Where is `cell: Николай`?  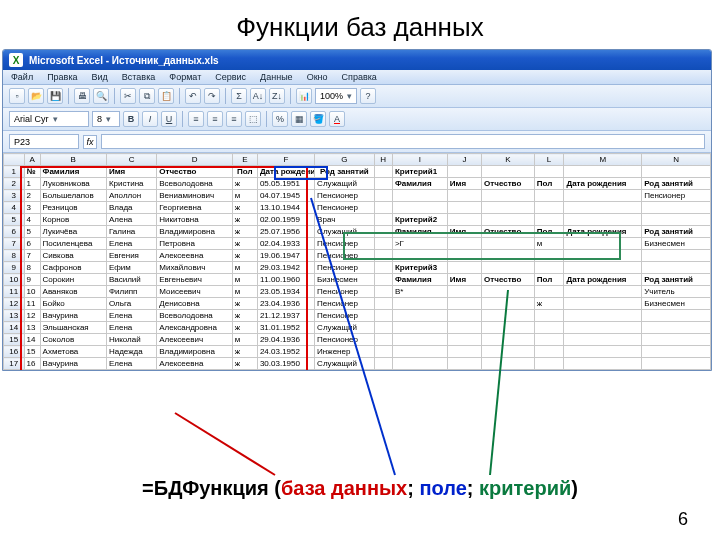 cell: Николай is located at coordinates (131, 340).